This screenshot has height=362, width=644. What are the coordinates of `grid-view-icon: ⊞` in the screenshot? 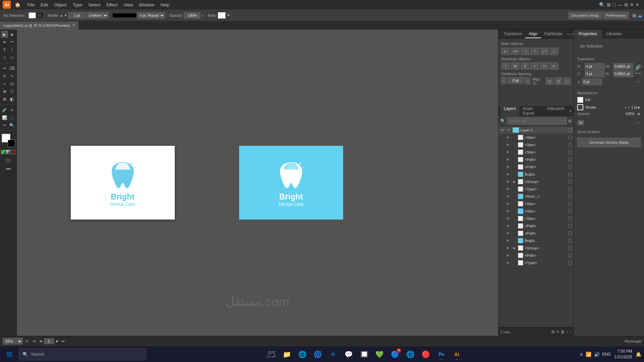 It's located at (609, 5).